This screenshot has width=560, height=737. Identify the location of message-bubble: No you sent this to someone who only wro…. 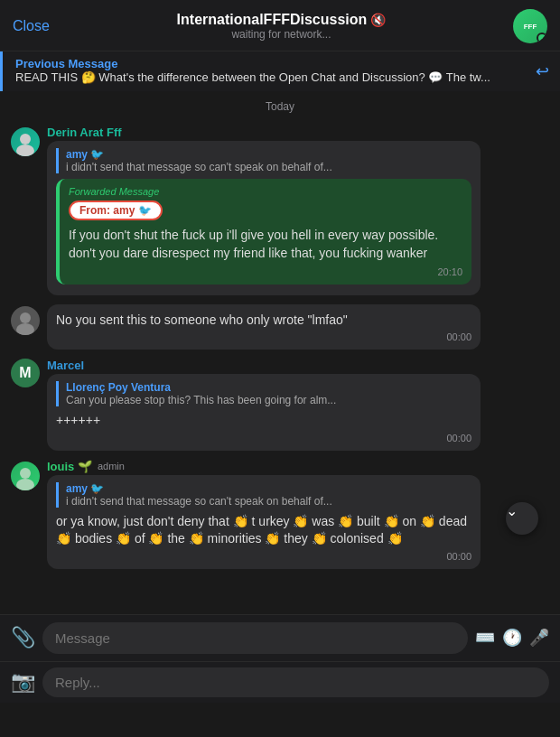
(264, 327).